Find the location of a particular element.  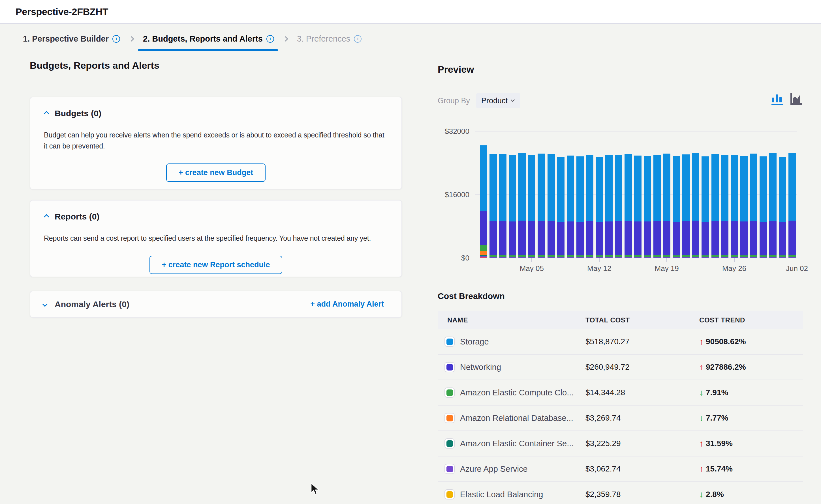

window-header: Perspective-2FBZHT is located at coordinates (410, 12).